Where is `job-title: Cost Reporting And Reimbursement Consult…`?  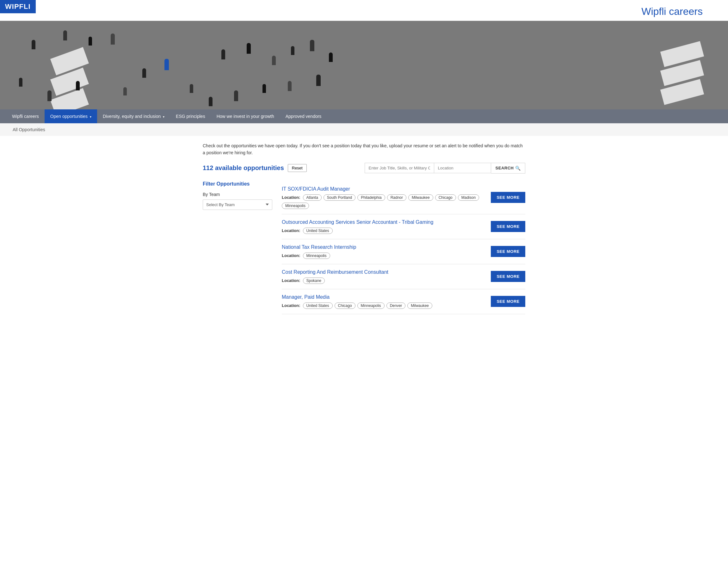
job-title: Cost Reporting And Reimbursement Consult… is located at coordinates (383, 272).